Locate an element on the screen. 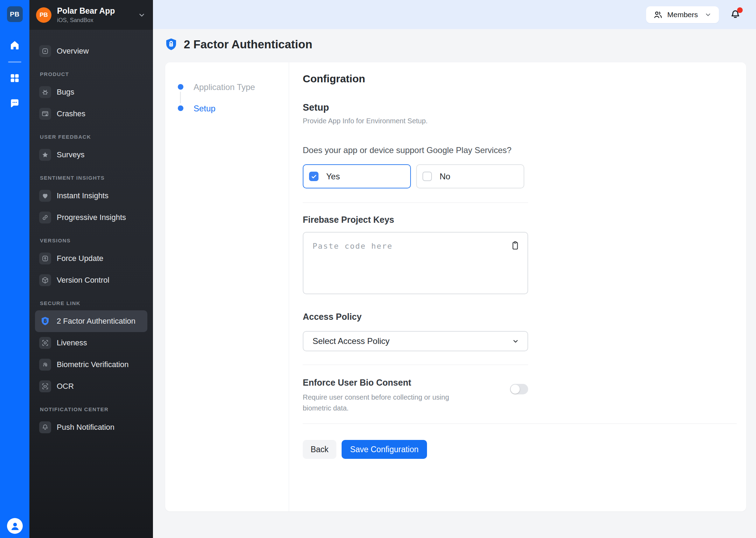 The height and width of the screenshot is (538, 756). section-label-user-feedback: USER FEEDBACK is located at coordinates (94, 137).